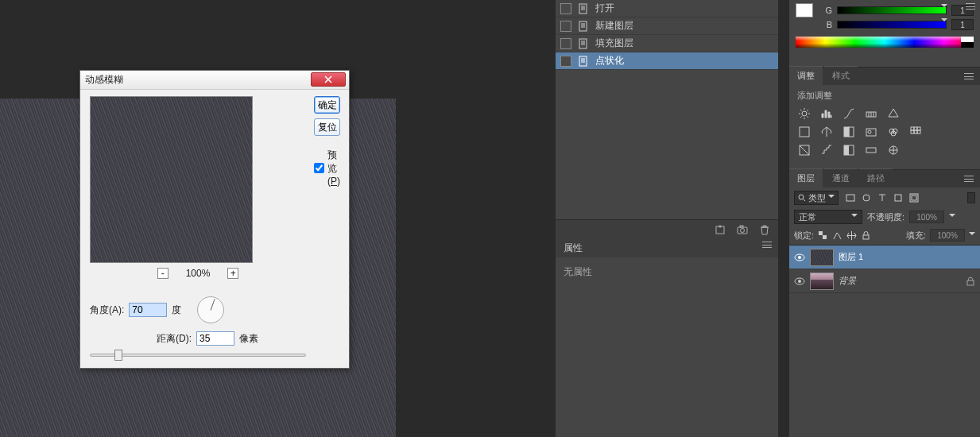  I want to click on filter-smart-icon, so click(914, 198).